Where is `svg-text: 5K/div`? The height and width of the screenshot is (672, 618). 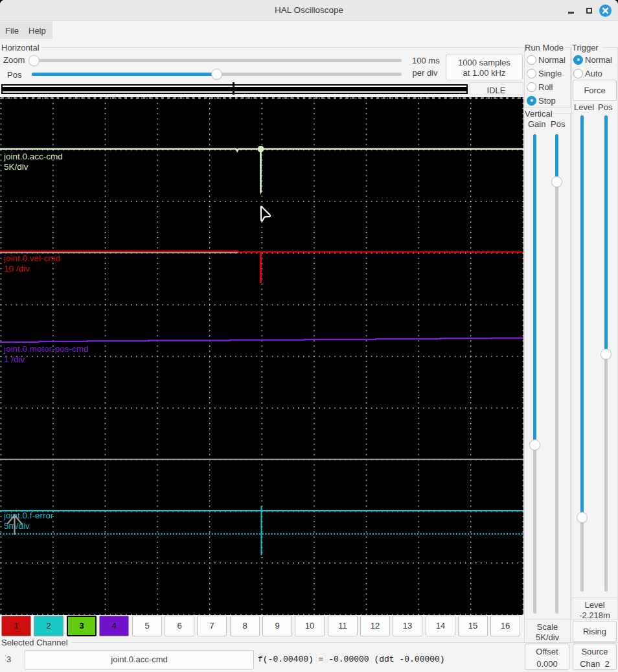
svg-text: 5K/div is located at coordinates (16, 167).